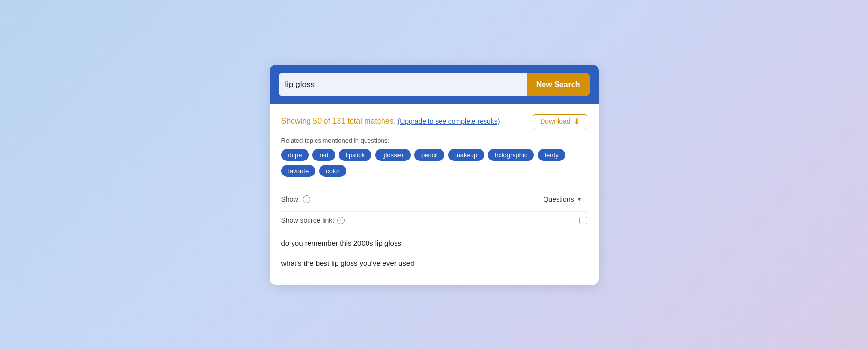 The height and width of the screenshot is (349, 868). What do you see at coordinates (307, 199) in the screenshot?
I see `show-info-icon: i` at bounding box center [307, 199].